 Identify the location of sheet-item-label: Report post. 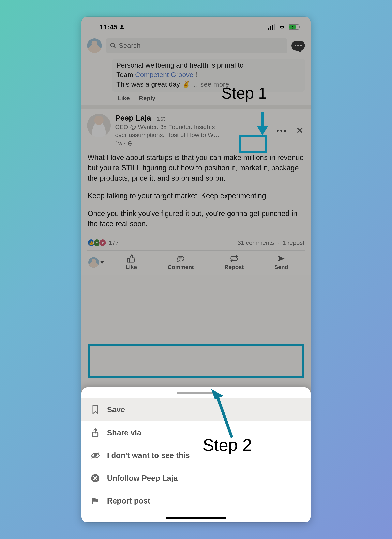
(129, 501).